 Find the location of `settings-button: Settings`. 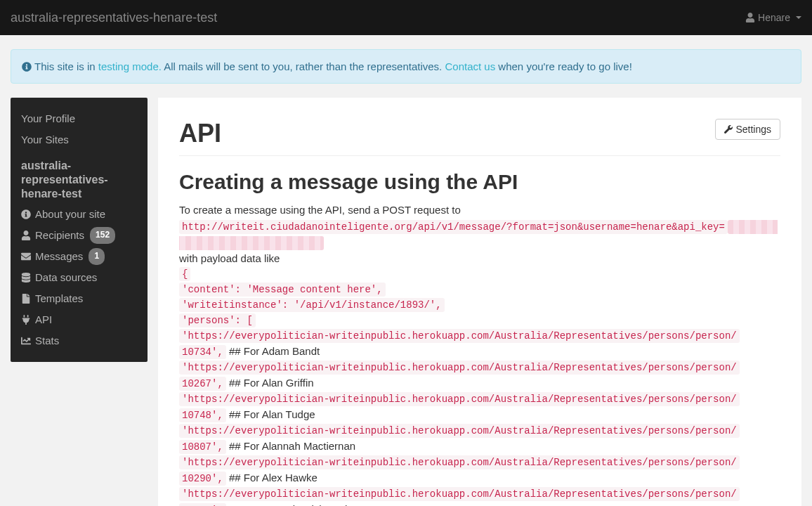

settings-button: Settings is located at coordinates (747, 129).